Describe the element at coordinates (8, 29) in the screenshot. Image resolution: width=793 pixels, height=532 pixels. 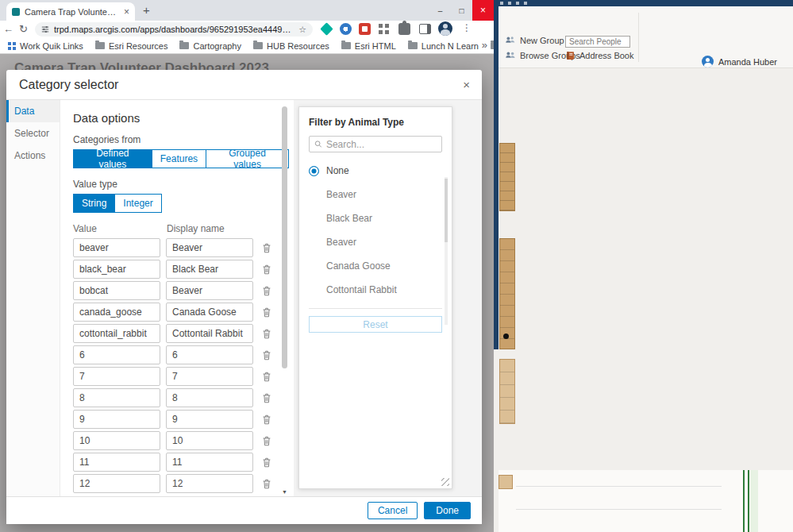
I see `back-icon: ←` at that location.